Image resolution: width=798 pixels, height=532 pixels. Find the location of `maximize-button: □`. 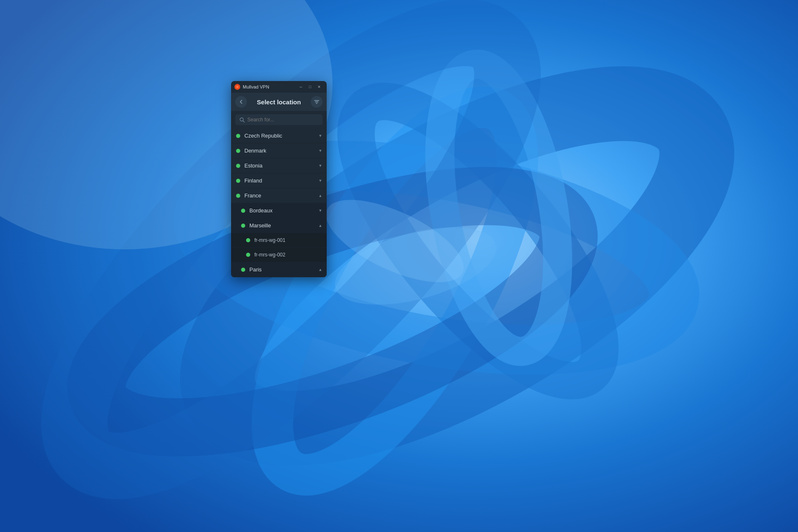

maximize-button: □ is located at coordinates (310, 87).